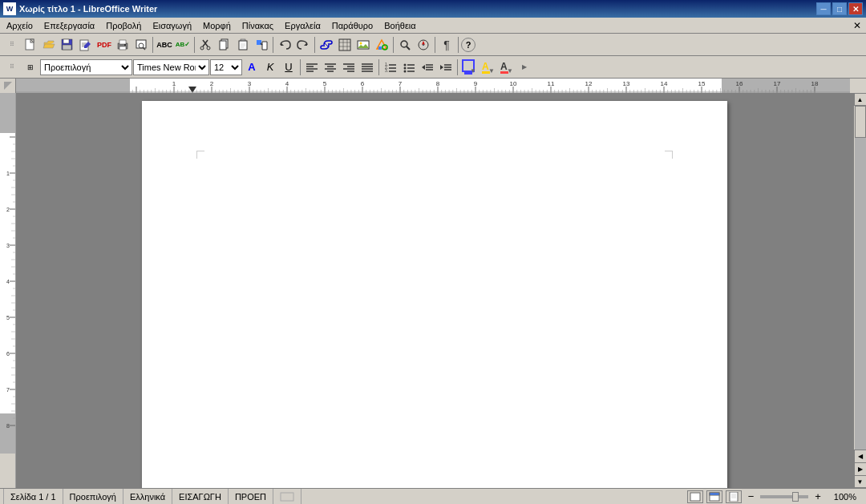 This screenshot has width=866, height=504. I want to click on menu-view: Προβολή, so click(123, 26).